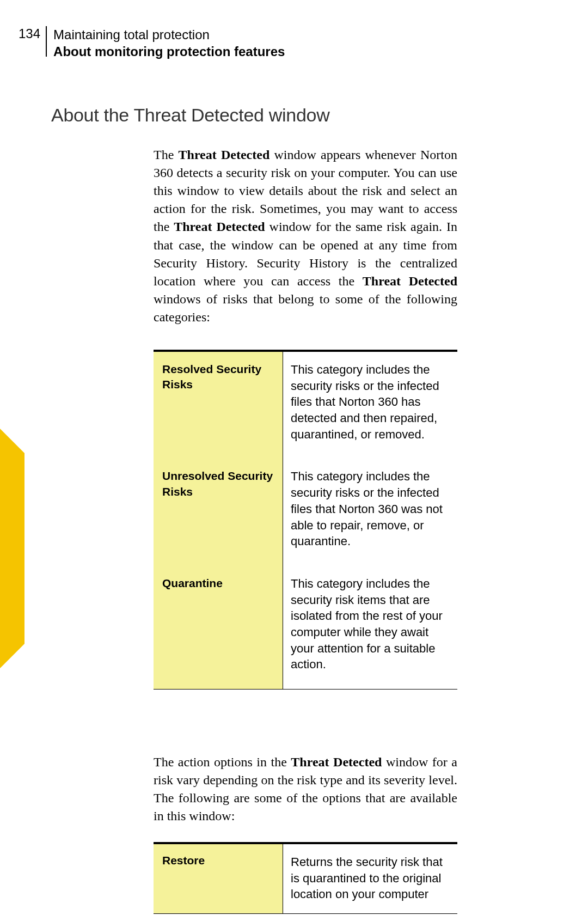  What do you see at coordinates (151, 43) in the screenshot?
I see `page-header: 134 Maintaining total protection About m…` at bounding box center [151, 43].